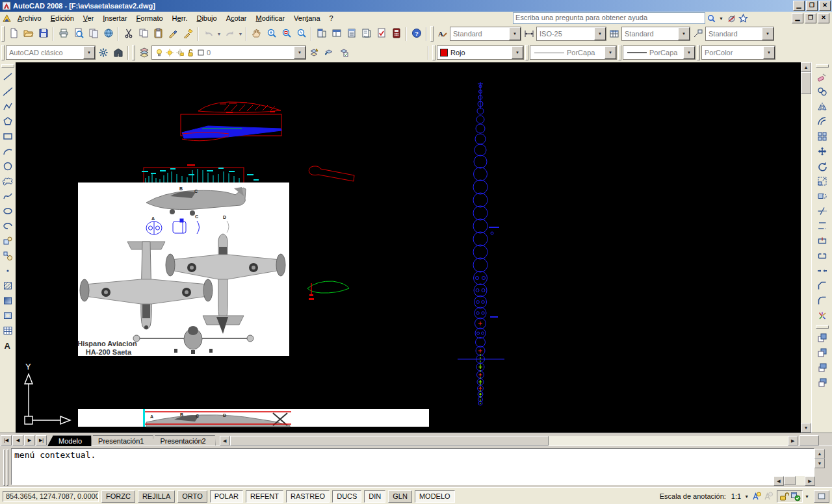 The image size is (832, 504). I want to click on insert-block-button, so click(8, 242).